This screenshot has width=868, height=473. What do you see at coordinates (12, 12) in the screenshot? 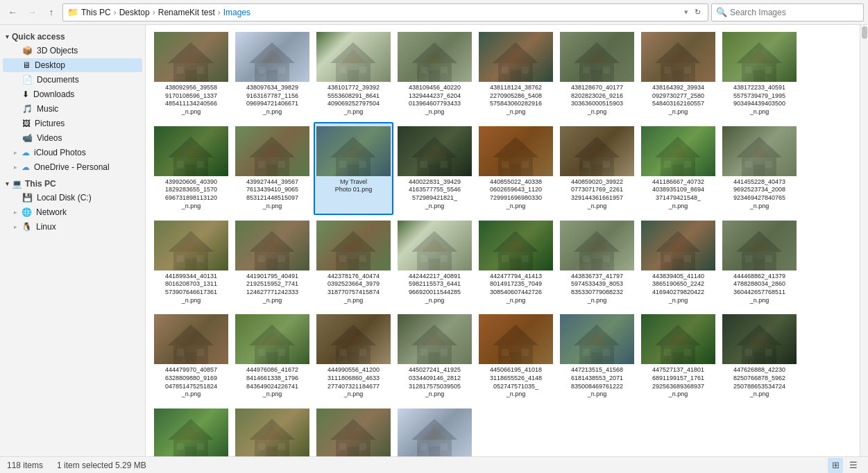
I see `back-button: ←` at bounding box center [12, 12].